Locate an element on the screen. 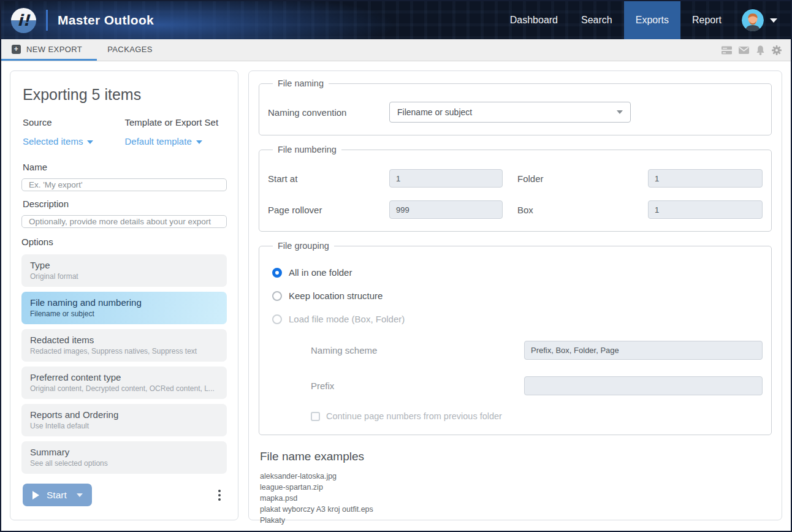  file-numbering-fieldset: File numbering Start at Folder Page roll… is located at coordinates (515, 188).